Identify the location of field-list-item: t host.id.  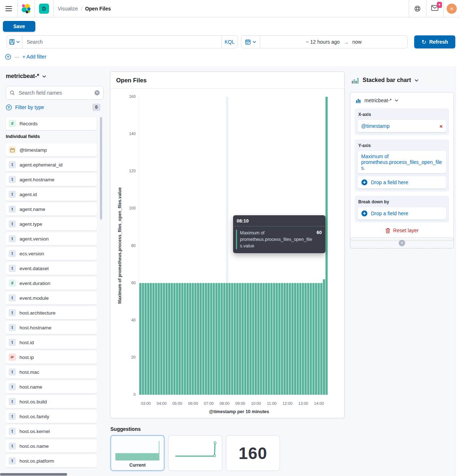
(51, 342).